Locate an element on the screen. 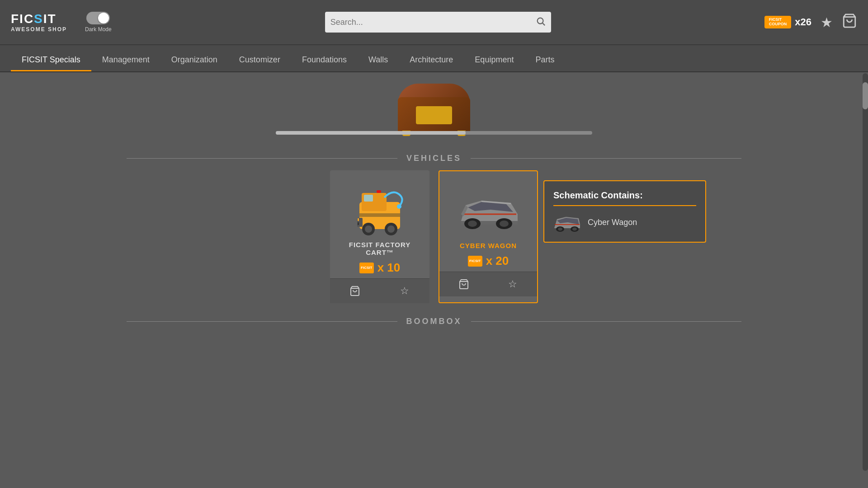 The width and height of the screenshot is (868, 488). factory-cart-favorite-button: ☆ is located at coordinates (405, 291).